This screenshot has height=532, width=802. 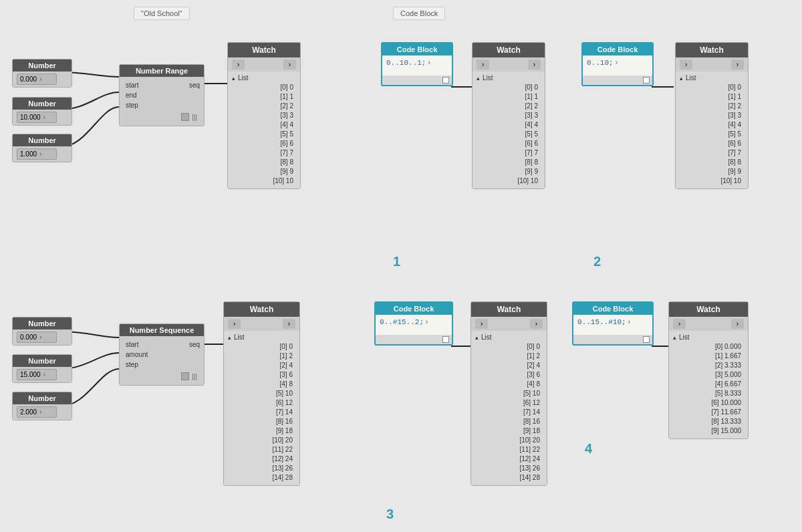 What do you see at coordinates (37, 79) in the screenshot?
I see `number-input-1: 0.000 ›` at bounding box center [37, 79].